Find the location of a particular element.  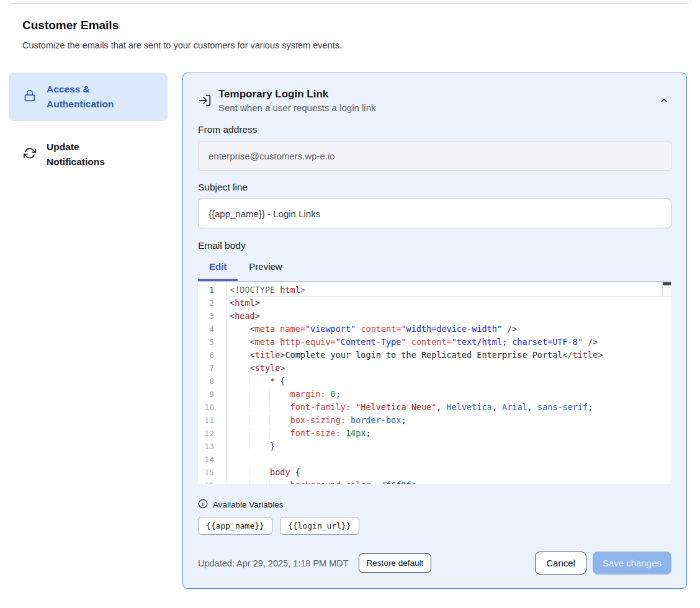

line-number: 10 is located at coordinates (212, 407).